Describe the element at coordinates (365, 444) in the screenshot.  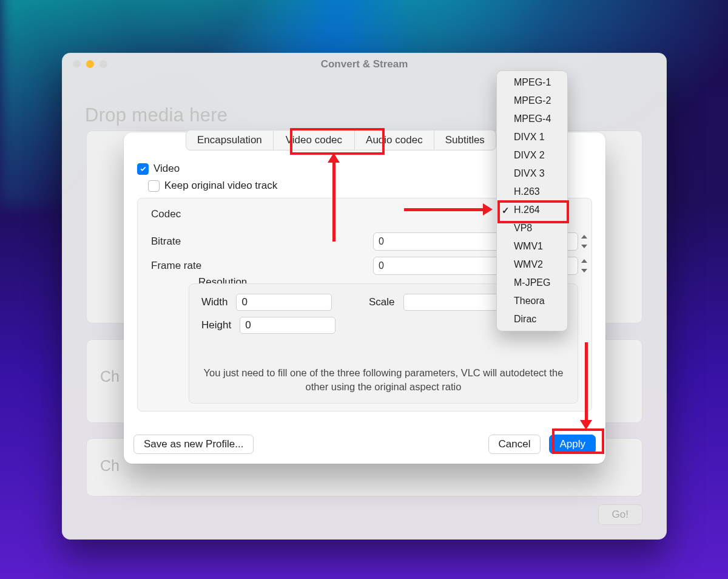
I see `dialog-buttons: Save as new Profile... Cancel Apply` at that location.